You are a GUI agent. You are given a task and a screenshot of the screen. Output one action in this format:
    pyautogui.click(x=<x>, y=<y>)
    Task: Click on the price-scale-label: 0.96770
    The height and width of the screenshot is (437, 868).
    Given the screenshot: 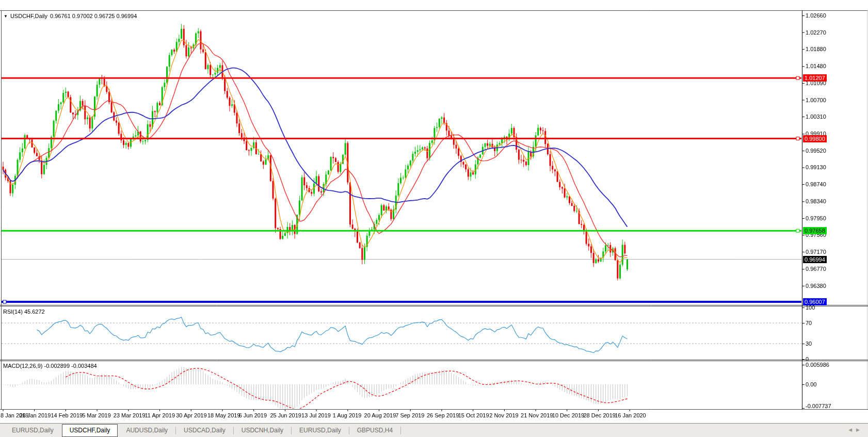 What is the action you would take?
    pyautogui.click(x=816, y=269)
    